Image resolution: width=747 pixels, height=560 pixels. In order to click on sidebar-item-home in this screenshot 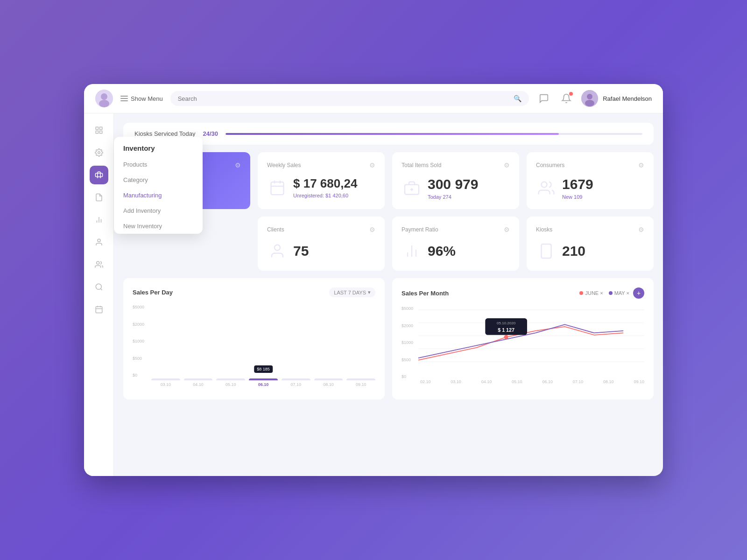, I will do `click(99, 130)`.